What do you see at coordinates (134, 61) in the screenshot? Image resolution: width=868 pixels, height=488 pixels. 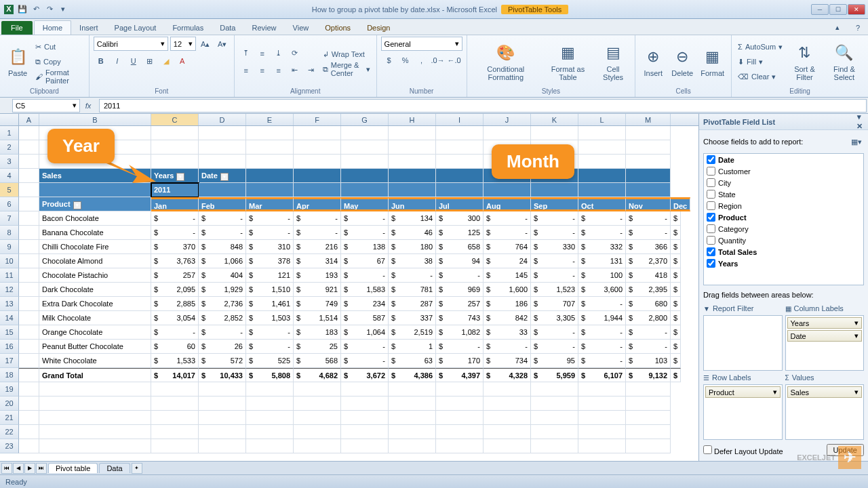 I see `underline-button: U` at bounding box center [134, 61].